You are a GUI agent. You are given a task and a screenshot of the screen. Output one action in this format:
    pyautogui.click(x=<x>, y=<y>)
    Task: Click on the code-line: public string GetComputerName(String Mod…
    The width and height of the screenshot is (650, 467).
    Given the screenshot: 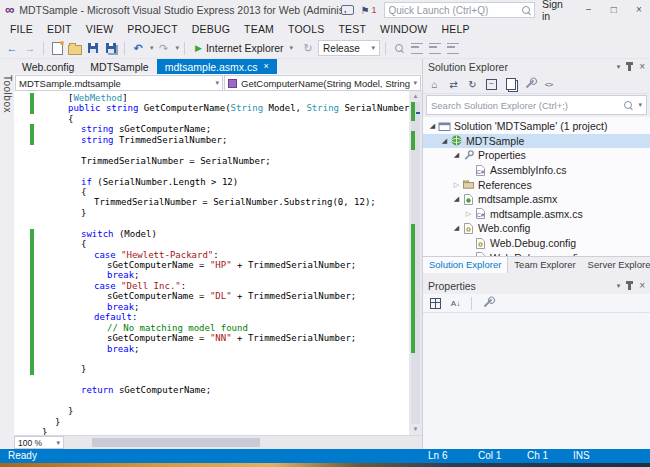 What is the action you would take?
    pyautogui.click(x=212, y=108)
    